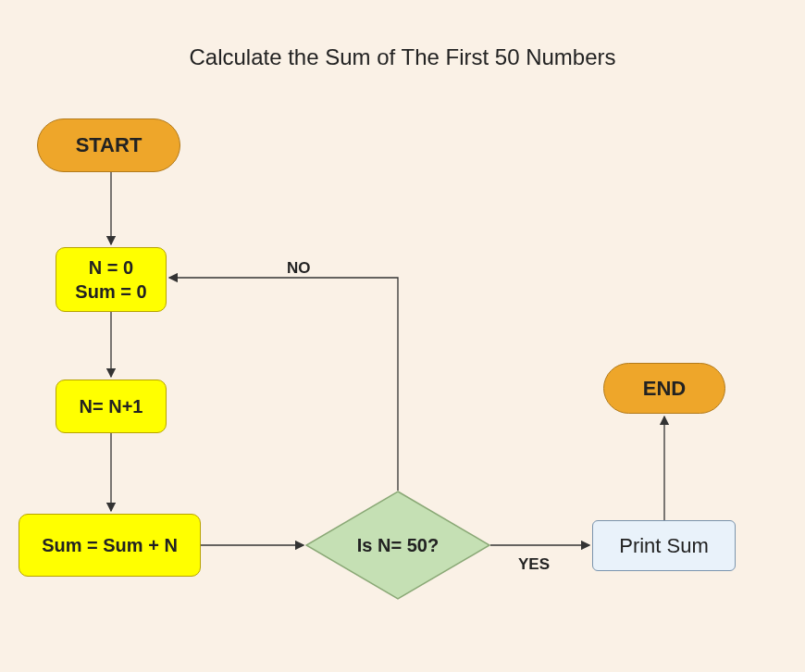  I want to click on diagram-title: Calculate the Sum of The First 50 Number…, so click(402, 57).